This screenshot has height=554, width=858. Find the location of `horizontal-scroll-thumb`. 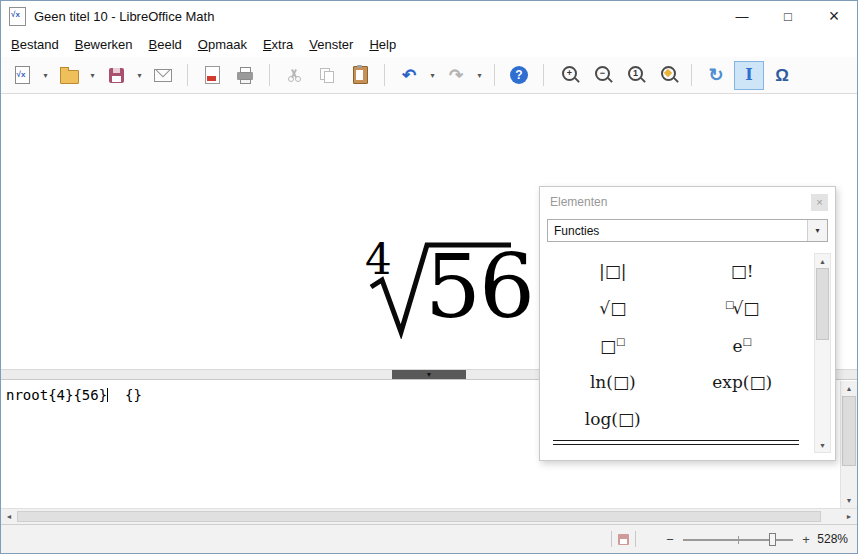

horizontal-scroll-thumb is located at coordinates (419, 516).